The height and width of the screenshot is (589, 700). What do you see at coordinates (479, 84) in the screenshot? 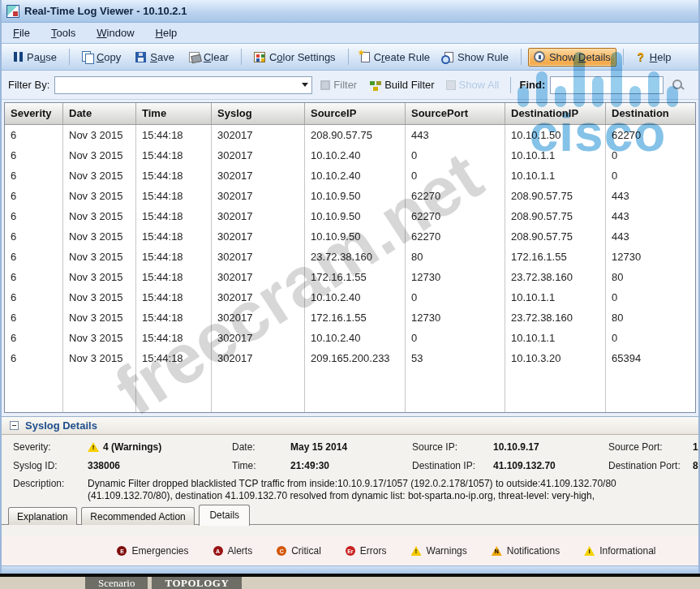
I see `show-all-label: Show All` at bounding box center [479, 84].